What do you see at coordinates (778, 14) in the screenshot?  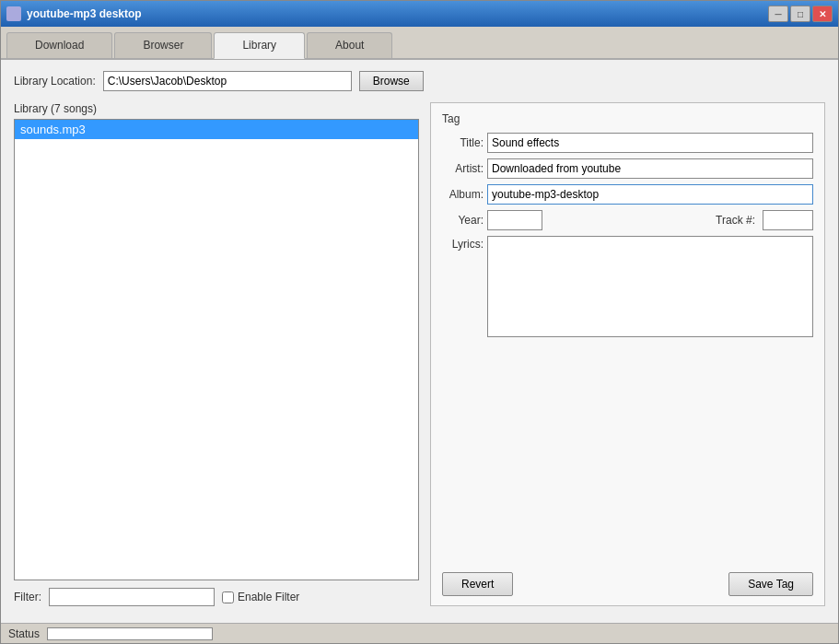 I see `minimize-button: ─` at bounding box center [778, 14].